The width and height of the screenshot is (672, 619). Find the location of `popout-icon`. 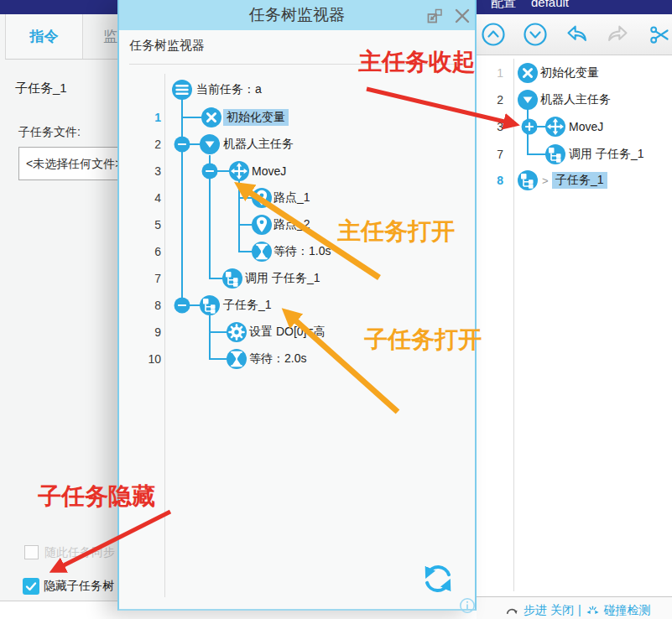

popout-icon is located at coordinates (435, 16).